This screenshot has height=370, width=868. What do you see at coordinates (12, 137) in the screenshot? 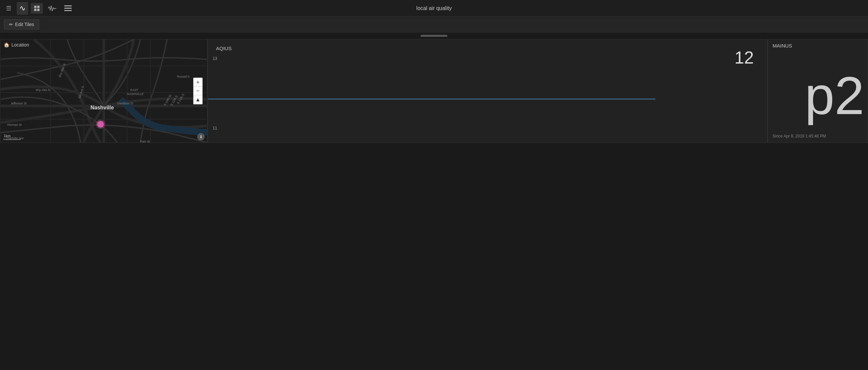
I see `map-scale: 1km` at bounding box center [12, 137].